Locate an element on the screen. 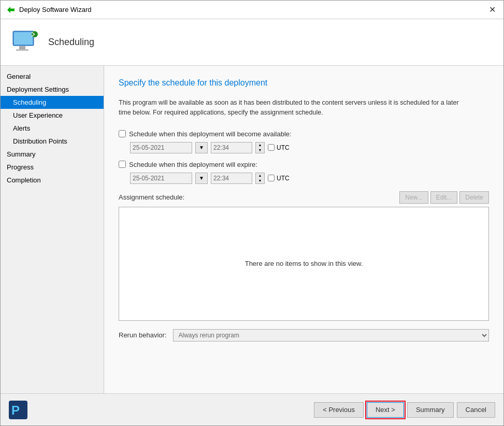 This screenshot has width=504, height=426. footer-buttons: < Previous Next > Summary Cancel is located at coordinates (405, 410).